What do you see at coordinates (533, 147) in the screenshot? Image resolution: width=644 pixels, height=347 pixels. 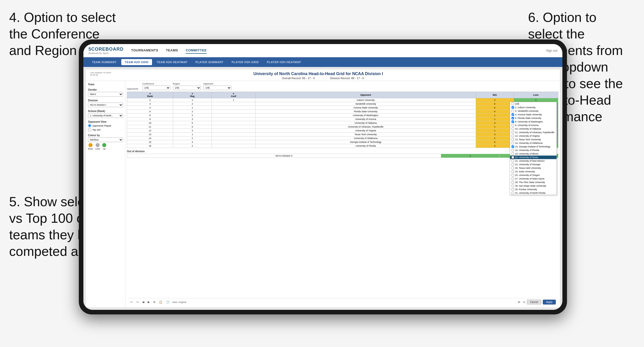 I see `dropdown-item: 15. Georgia Institute of Technology` at bounding box center [533, 147].